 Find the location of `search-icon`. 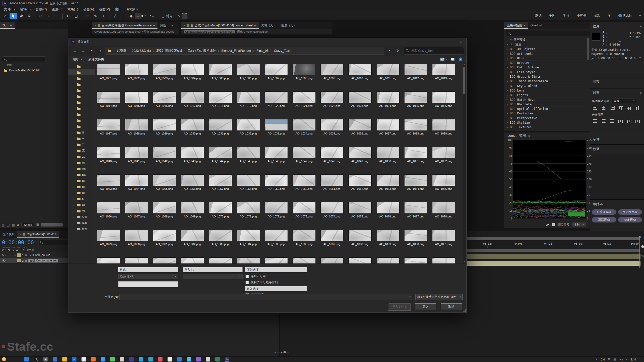

search-icon is located at coordinates (36, 359).